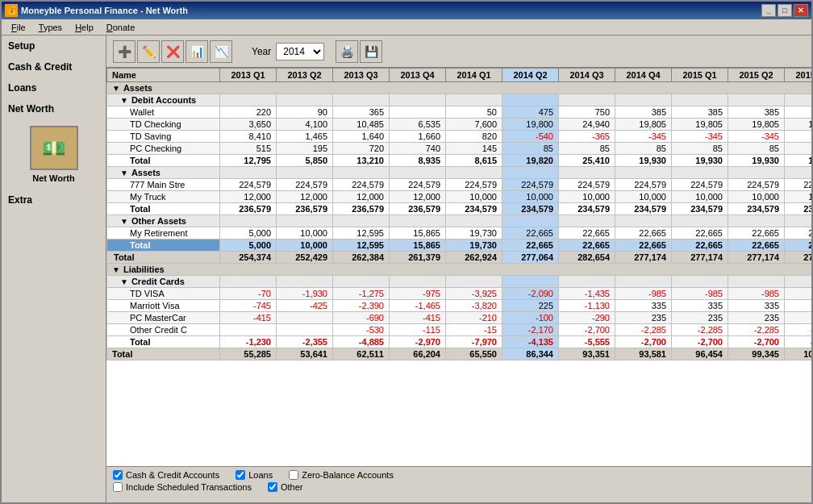 The width and height of the screenshot is (813, 504). Describe the element at coordinates (460, 342) in the screenshot. I see `credit-cards-total-row: Total -1,230-2,355-4,885-2,970 -7,970-4,…` at that location.